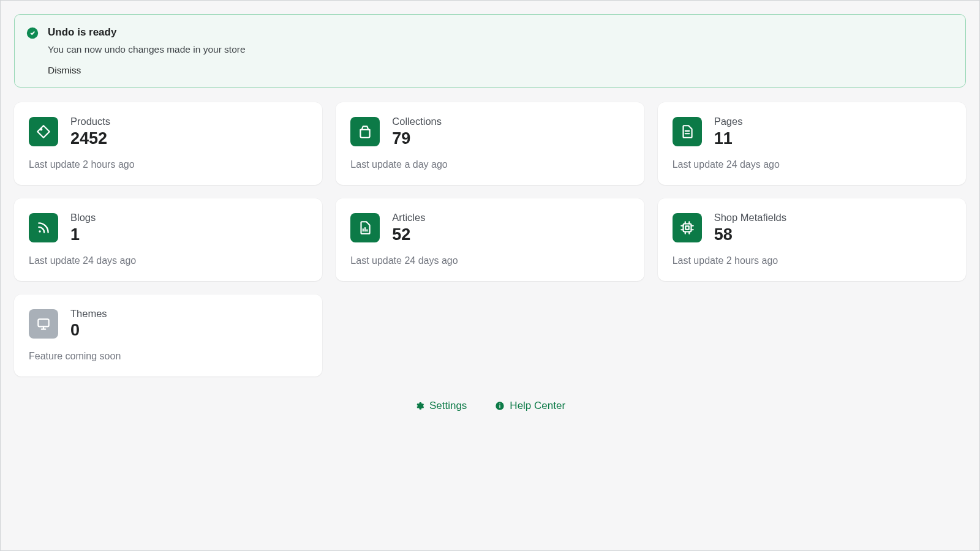 Image resolution: width=980 pixels, height=551 pixels. What do you see at coordinates (189, 324) in the screenshot?
I see `card-head: Themes 0` at bounding box center [189, 324].